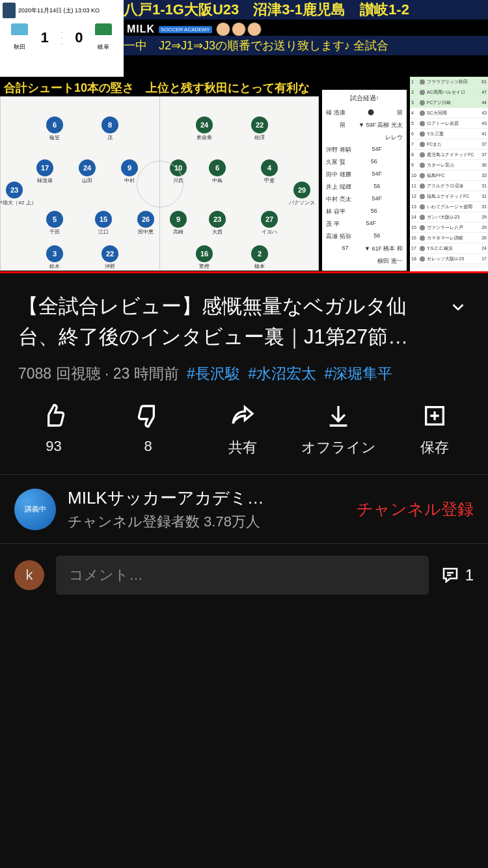  What do you see at coordinates (110, 125) in the screenshot?
I see `player-marker: 8` at bounding box center [110, 125].